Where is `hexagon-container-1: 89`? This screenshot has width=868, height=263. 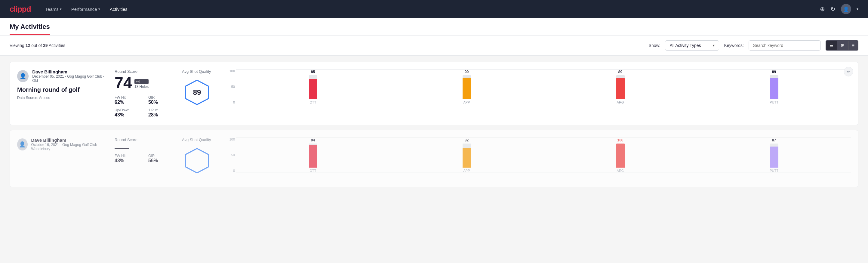
hexagon-container-1: 89 is located at coordinates (197, 92).